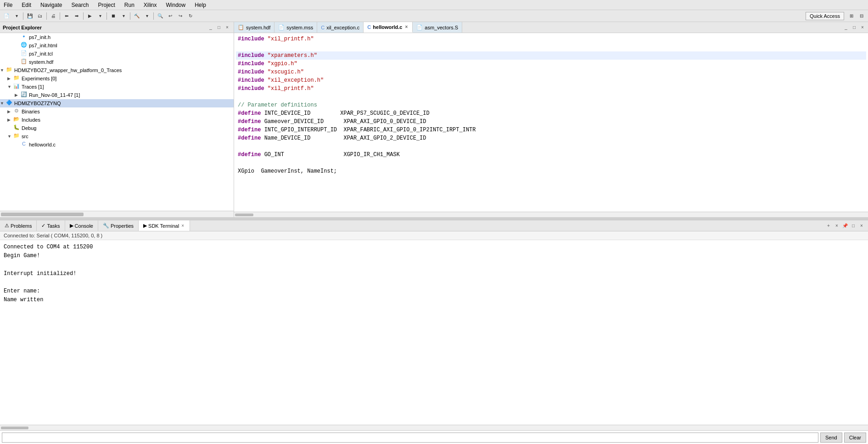 This screenshot has height=444, width=868. What do you see at coordinates (551, 28) in the screenshot?
I see `editor-tab-bar: 📋 system.hdf 📄 system.mss C xil_exceptio…` at bounding box center [551, 28].